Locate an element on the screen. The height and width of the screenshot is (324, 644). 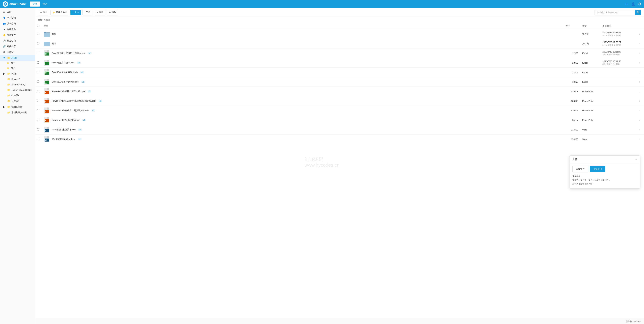
file-name: Visio组织结构图演示.vsd is located at coordinates (64, 130).